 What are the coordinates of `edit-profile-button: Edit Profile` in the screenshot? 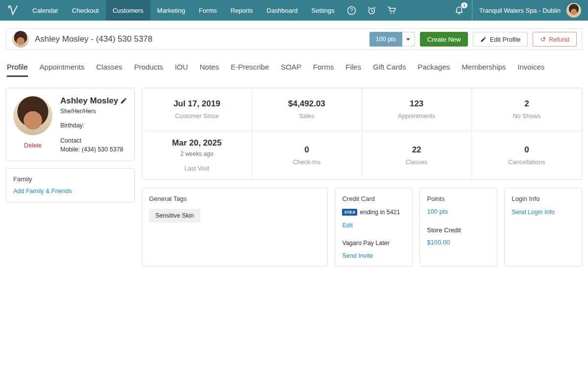 It's located at (500, 39).